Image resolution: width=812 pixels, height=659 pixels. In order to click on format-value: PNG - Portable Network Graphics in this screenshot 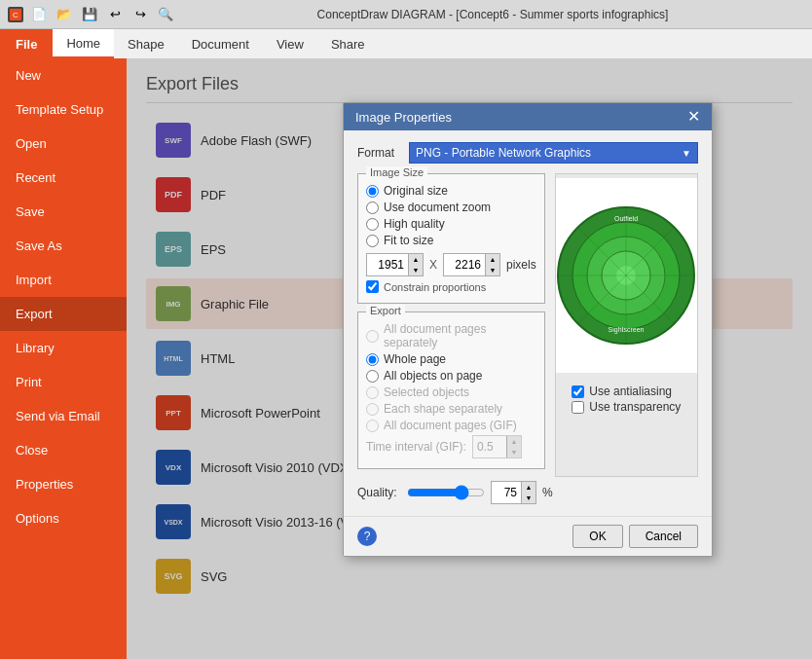, I will do `click(503, 153)`.